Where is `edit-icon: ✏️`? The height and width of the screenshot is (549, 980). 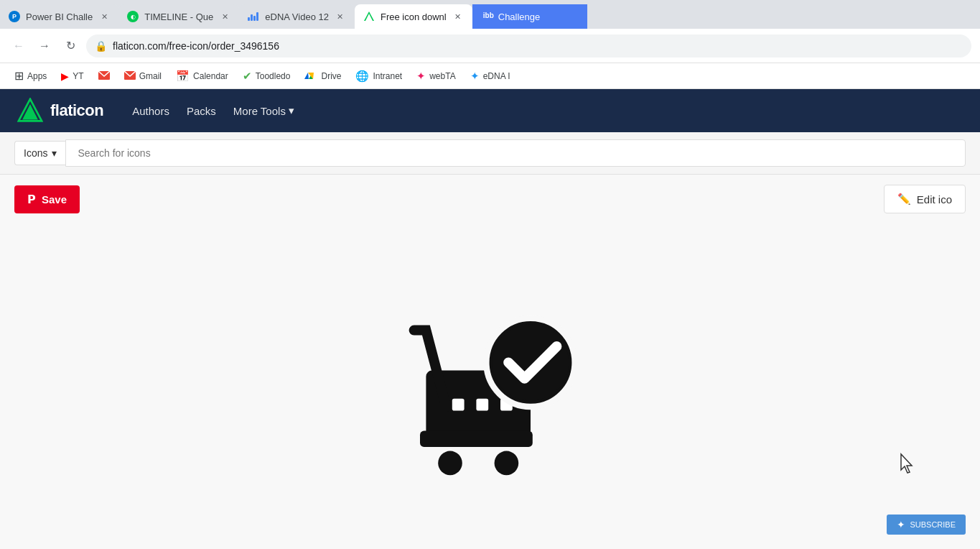
edit-icon: ✏️ is located at coordinates (905, 199).